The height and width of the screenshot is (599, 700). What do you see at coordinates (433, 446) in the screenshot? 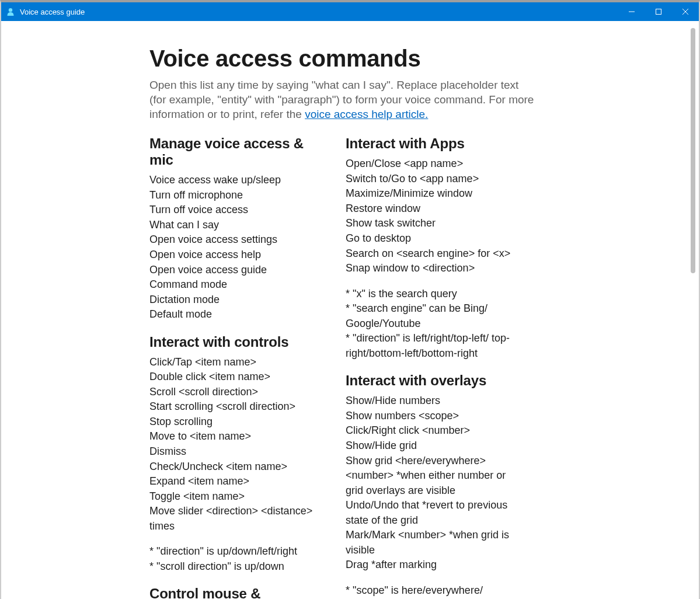
I see `command-item: Show/Hide grid` at bounding box center [433, 446].